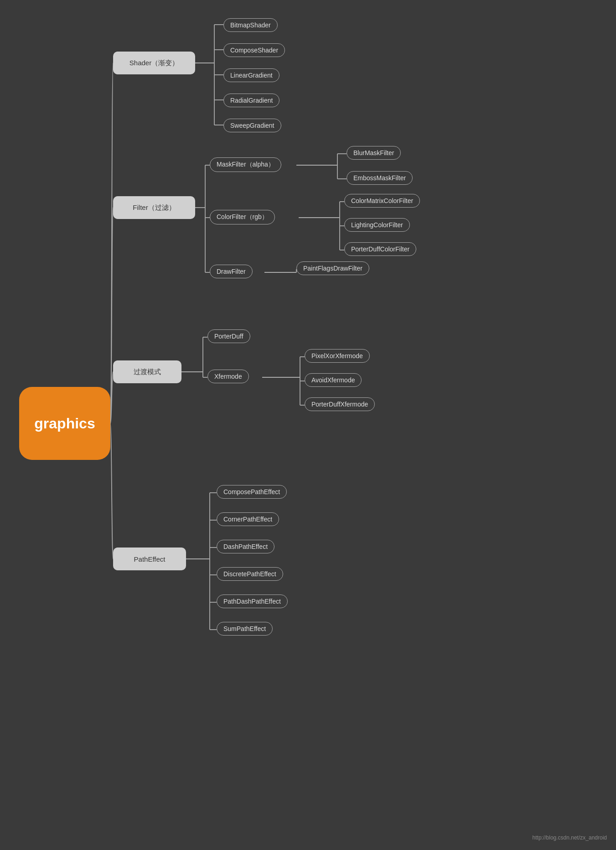 Image resolution: width=616 pixels, height=850 pixels. What do you see at coordinates (252, 492) in the screenshot?
I see `leaf-composepath: ComposePathEffect` at bounding box center [252, 492].